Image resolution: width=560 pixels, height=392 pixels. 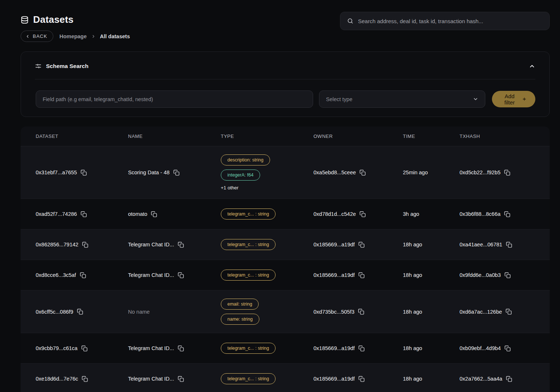 I want to click on page-title: Datasets, so click(x=53, y=20).